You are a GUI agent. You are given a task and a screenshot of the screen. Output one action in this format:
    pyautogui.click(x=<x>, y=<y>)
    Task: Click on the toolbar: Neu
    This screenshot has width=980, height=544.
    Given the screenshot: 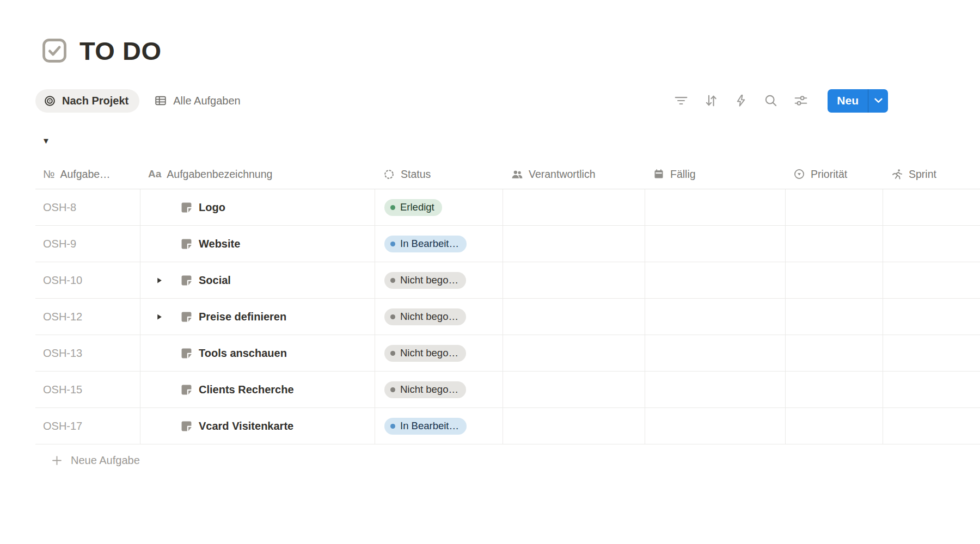 What is the action you would take?
    pyautogui.click(x=781, y=101)
    